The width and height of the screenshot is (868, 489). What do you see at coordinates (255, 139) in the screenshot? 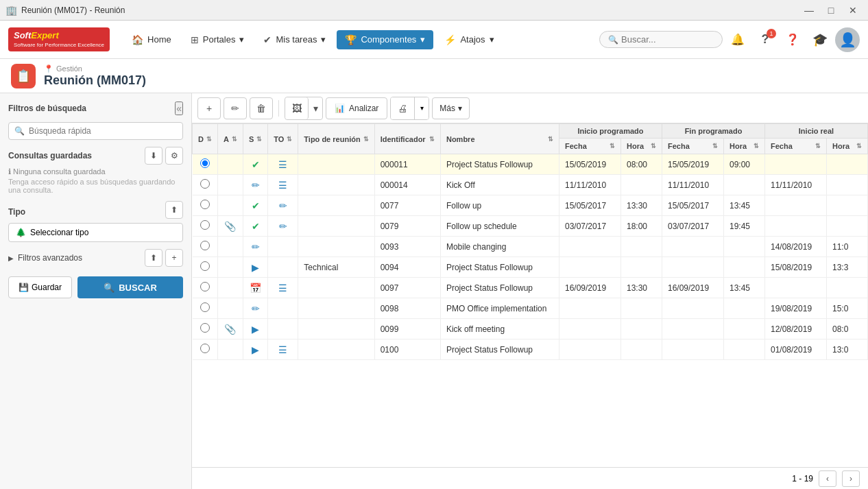
I see `th-s: S⇅` at bounding box center [255, 139].